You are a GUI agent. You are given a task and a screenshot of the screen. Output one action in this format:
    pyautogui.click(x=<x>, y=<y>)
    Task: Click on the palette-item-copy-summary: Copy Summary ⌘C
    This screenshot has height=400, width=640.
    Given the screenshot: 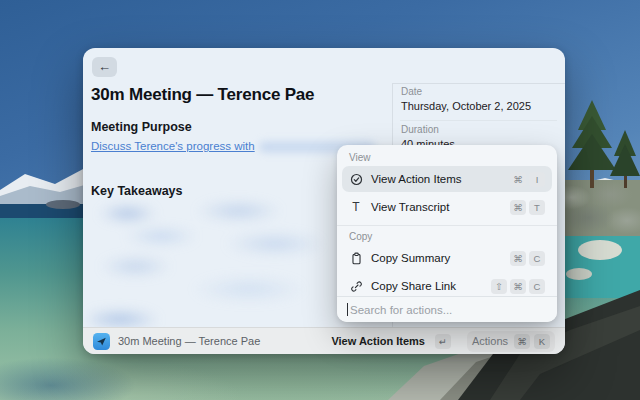 What is the action you would take?
    pyautogui.click(x=447, y=258)
    